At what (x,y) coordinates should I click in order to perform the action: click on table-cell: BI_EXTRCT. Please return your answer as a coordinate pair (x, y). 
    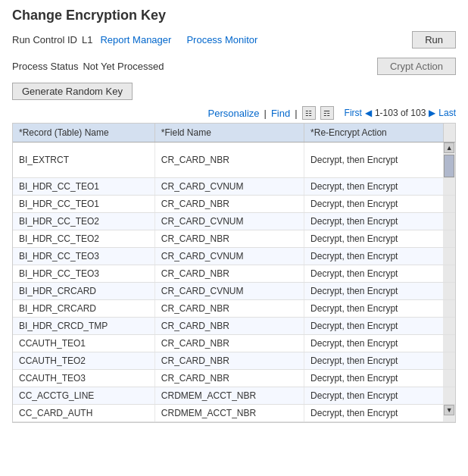
    Looking at the image, I should click on (83, 161).